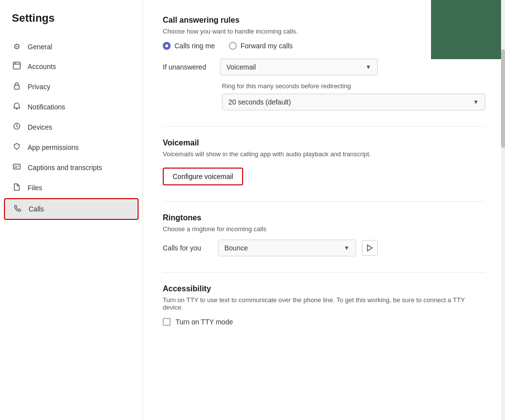 Image resolution: width=505 pixels, height=420 pixels. Describe the element at coordinates (71, 188) in the screenshot. I see `sidebar-item-files: Files` at that location.